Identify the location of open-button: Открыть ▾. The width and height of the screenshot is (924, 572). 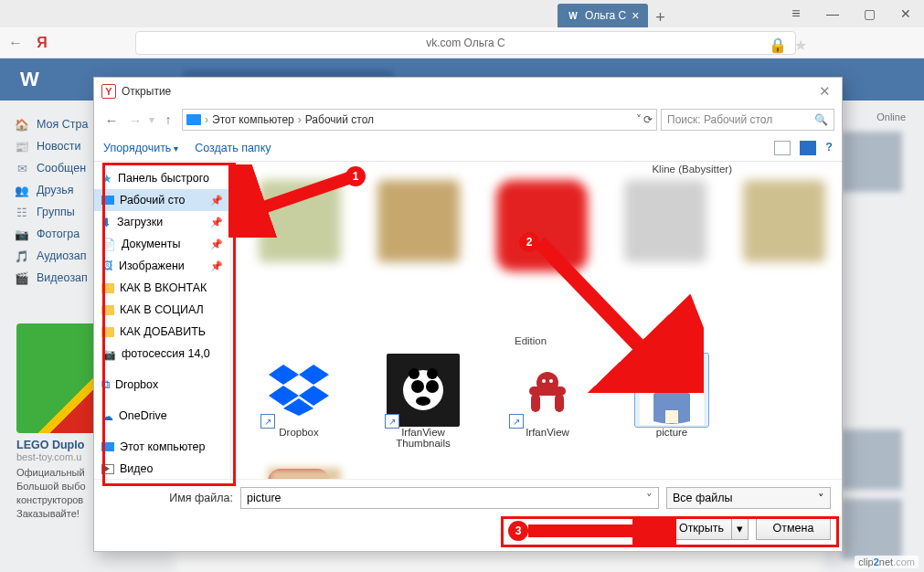
(709, 528).